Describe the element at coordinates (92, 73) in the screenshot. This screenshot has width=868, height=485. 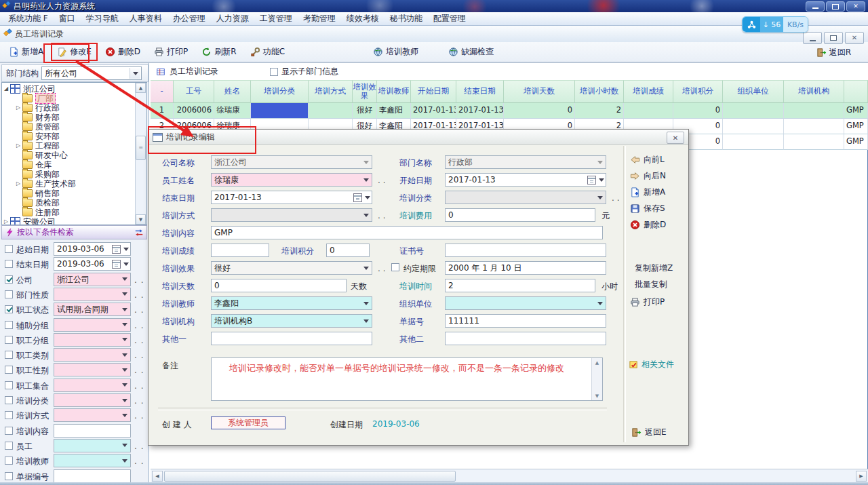
I see `company-filter-combobox: 所有公司` at that location.